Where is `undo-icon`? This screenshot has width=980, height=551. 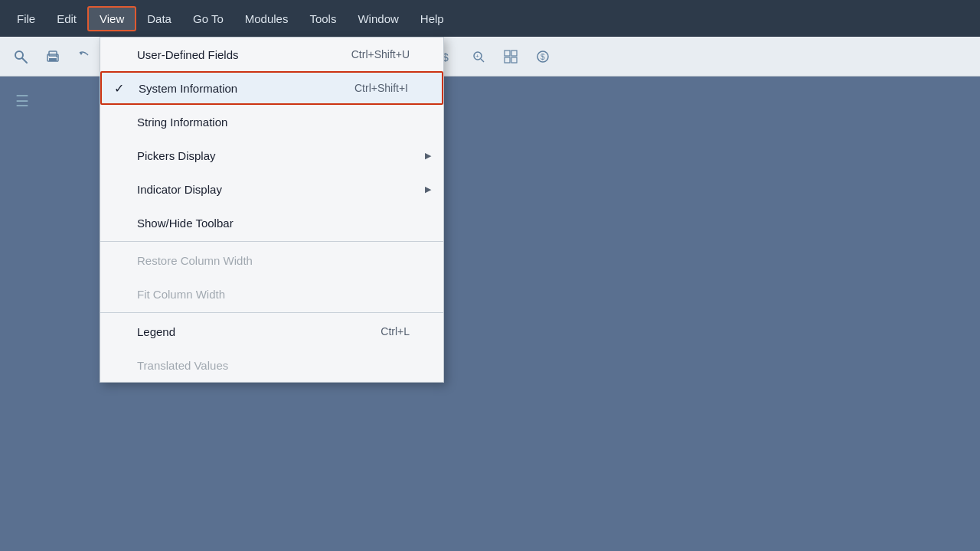 undo-icon is located at coordinates (85, 57).